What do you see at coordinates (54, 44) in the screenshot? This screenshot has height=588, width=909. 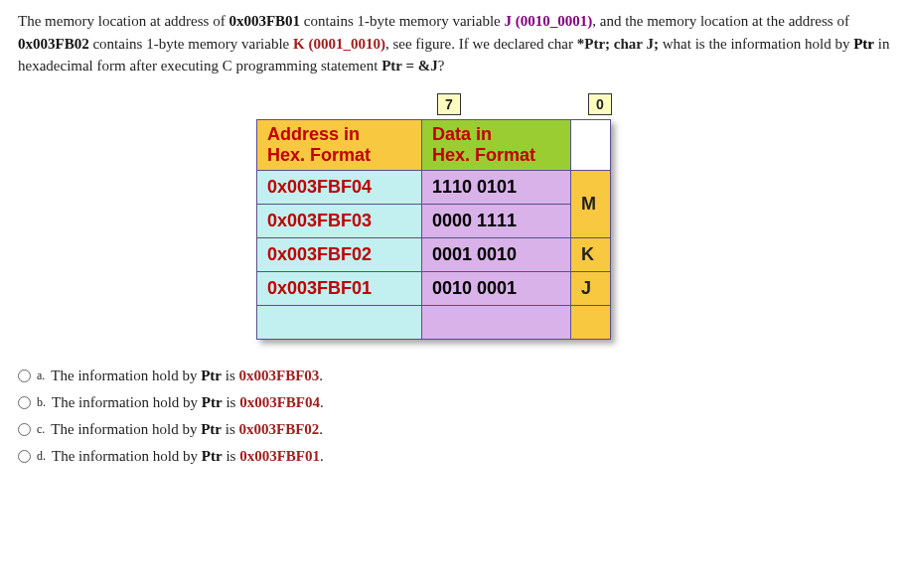 I see `addr-text: 0x003FB02` at bounding box center [54, 44].